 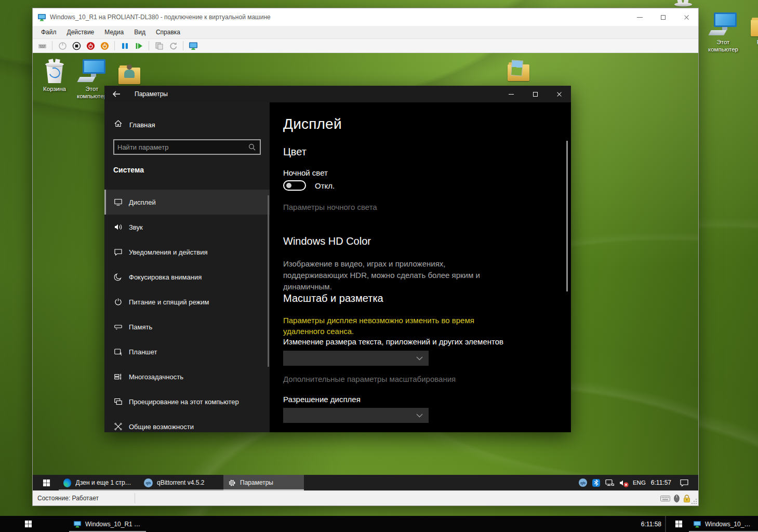 I want to click on vm-taskbar-item-qbittorrent: qb qBittorrent v4.5.2, so click(x=181, y=483).